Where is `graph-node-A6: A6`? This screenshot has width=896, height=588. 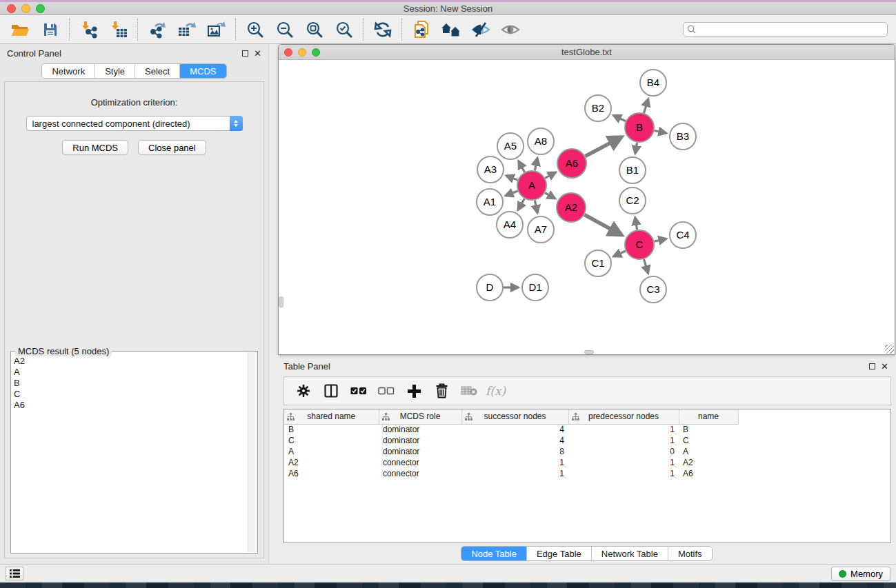
graph-node-A6: A6 is located at coordinates (572, 163).